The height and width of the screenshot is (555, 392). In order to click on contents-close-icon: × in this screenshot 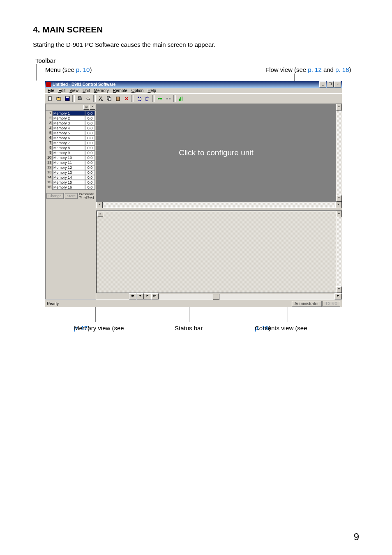, I will do `click(100, 214)`.